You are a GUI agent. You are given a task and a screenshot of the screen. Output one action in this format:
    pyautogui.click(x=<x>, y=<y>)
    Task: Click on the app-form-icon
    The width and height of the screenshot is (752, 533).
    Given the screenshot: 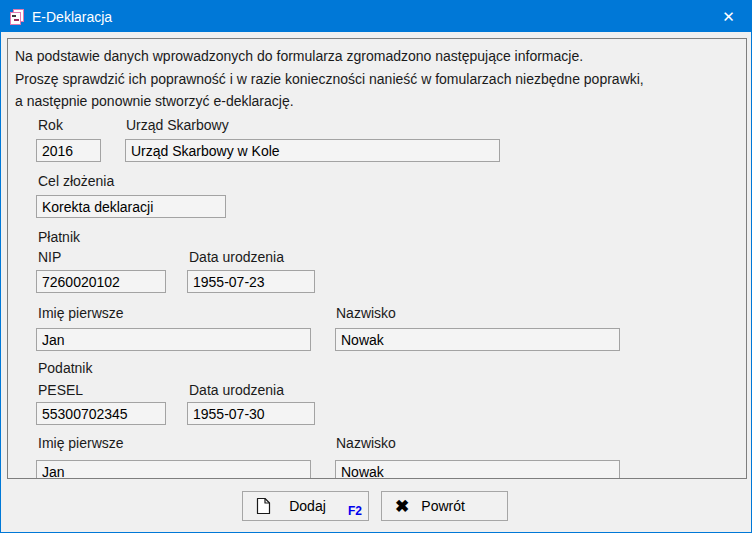 What is the action you would take?
    pyautogui.click(x=17, y=17)
    